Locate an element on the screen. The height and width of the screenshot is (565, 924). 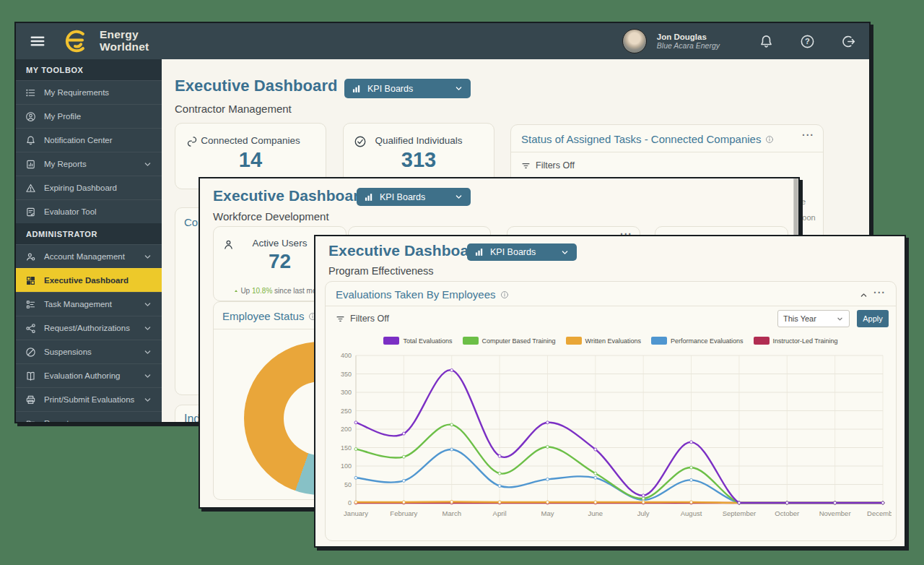
sidebar-item-label: My Profile is located at coordinates (62, 116).